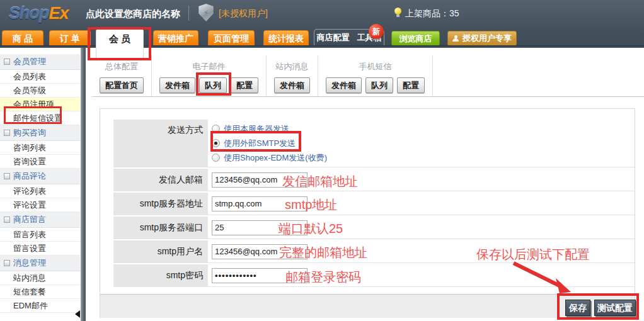 This screenshot has height=321, width=644. Describe the element at coordinates (260, 228) in the screenshot. I see `smtp-port-input` at that location.